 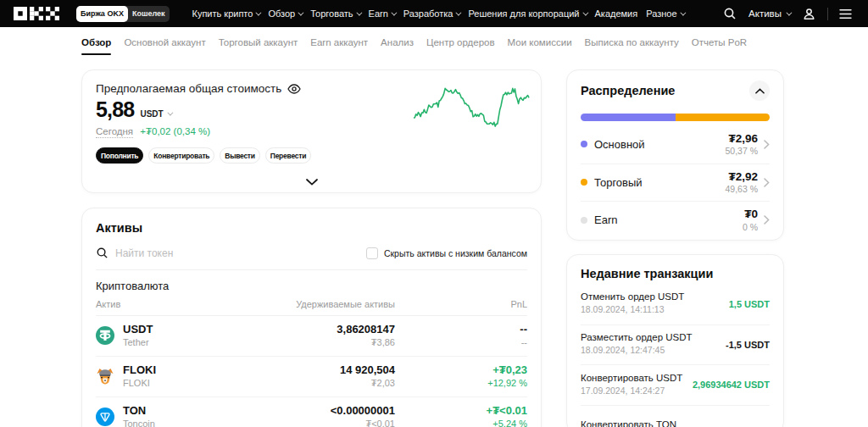 I want to click on allocation-label: Earn, so click(x=668, y=220).